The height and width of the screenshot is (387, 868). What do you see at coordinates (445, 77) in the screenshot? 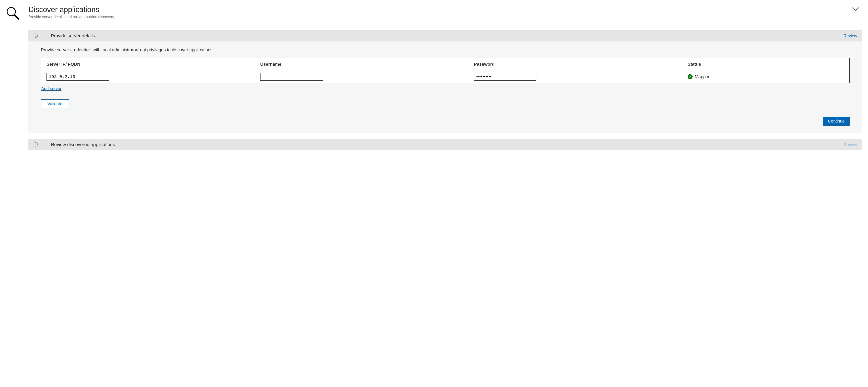
I see `table-row: Mapped` at bounding box center [445, 77].